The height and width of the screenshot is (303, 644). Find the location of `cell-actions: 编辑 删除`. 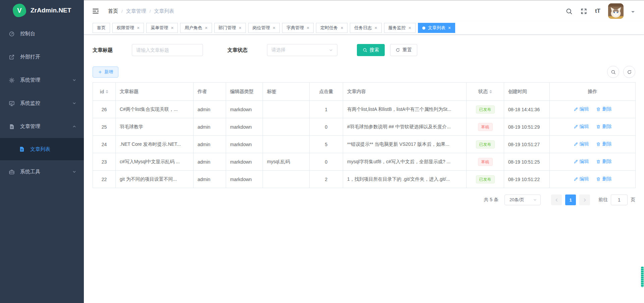

cell-actions: 编辑 删除 is located at coordinates (593, 162).